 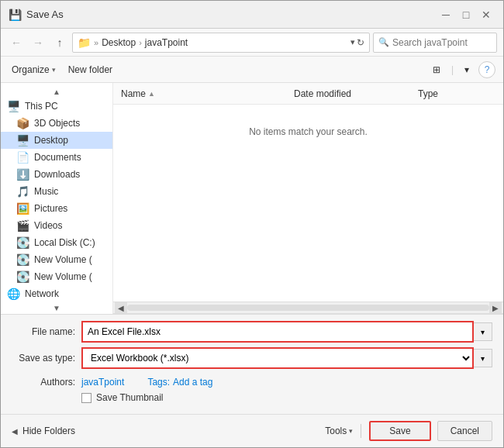 I want to click on search-icon: 🔍, so click(x=384, y=42).